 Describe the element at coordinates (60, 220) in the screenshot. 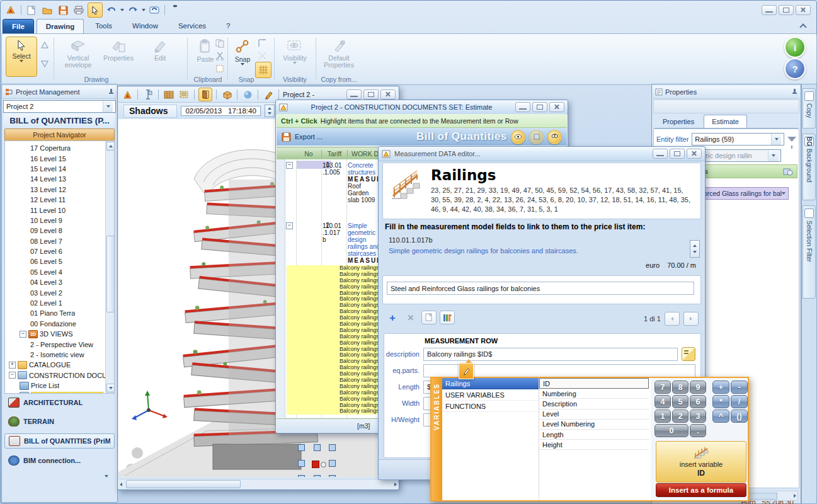

I see `tree-item: 10 Level 9` at that location.